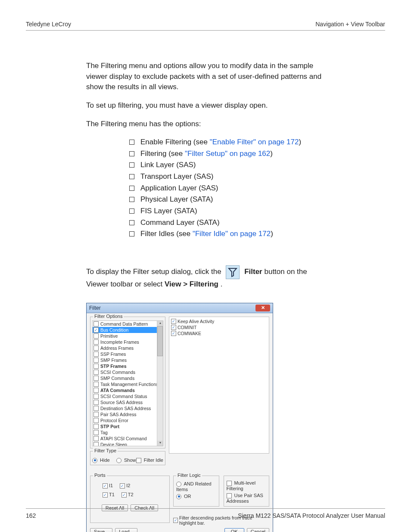 The width and height of the screenshot is (411, 532). Describe the element at coordinates (108, 486) in the screenshot. I see `port-item: ✓I1` at that location.